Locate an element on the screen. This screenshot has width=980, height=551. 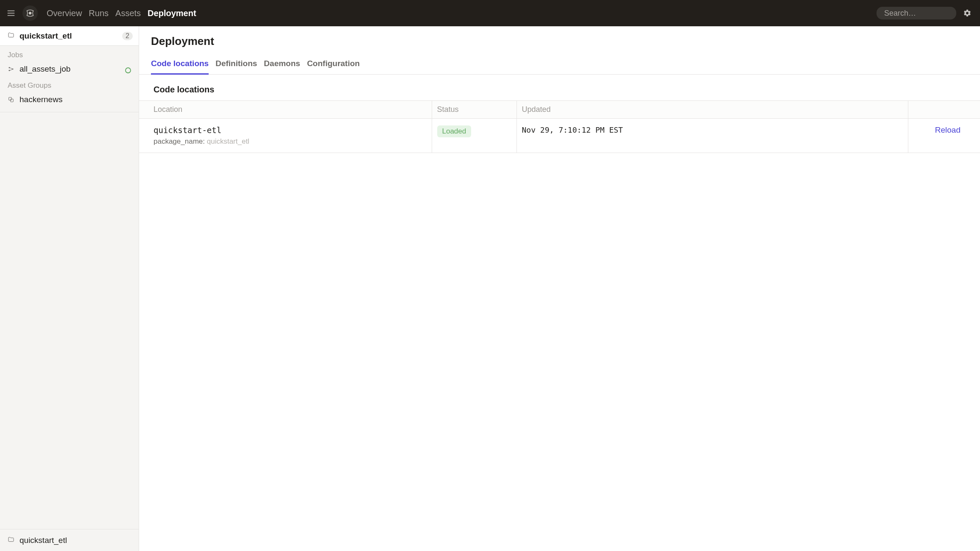
tabs: Code locations Definitions Daemons Confi… is located at coordinates (560, 61).